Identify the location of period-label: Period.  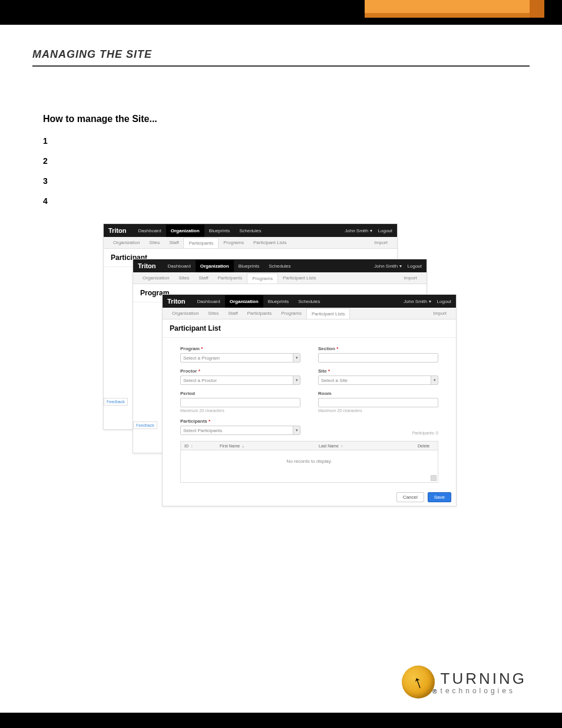
(240, 394).